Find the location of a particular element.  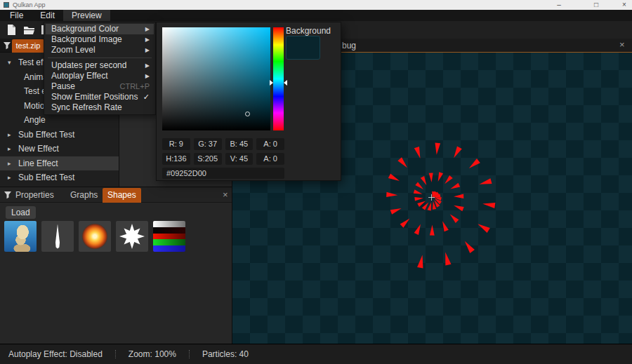

menu-item-zoom-level: Zoom Level▶ is located at coordinates (100, 50).